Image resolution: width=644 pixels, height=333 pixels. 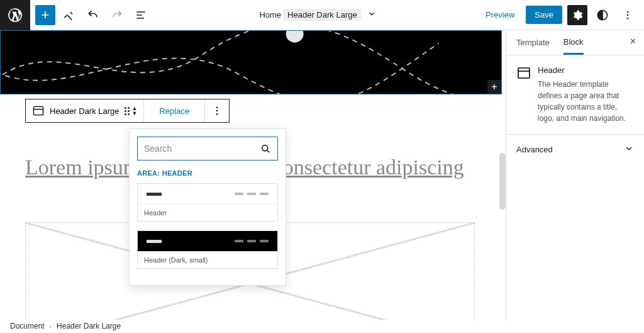 I want to click on block-description: The Header template defines a page area …, so click(x=586, y=101).